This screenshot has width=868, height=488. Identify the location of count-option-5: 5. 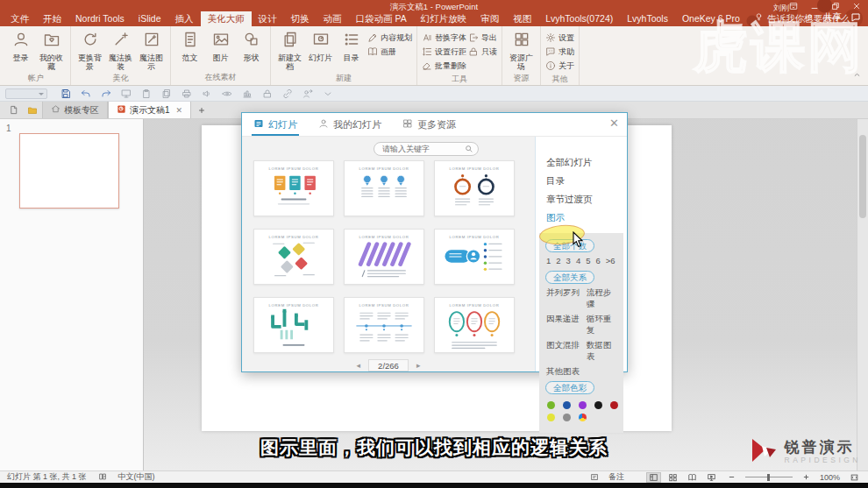
(587, 261).